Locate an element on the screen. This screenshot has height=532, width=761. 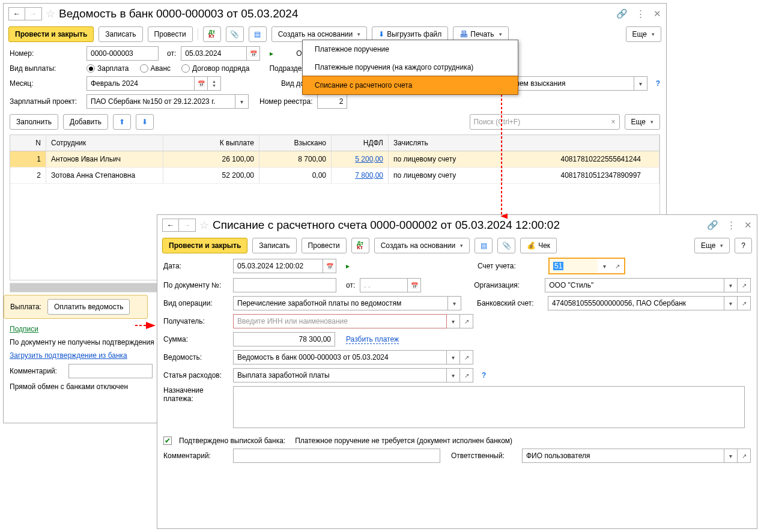
structure-button-2: ▤ is located at coordinates (484, 246).